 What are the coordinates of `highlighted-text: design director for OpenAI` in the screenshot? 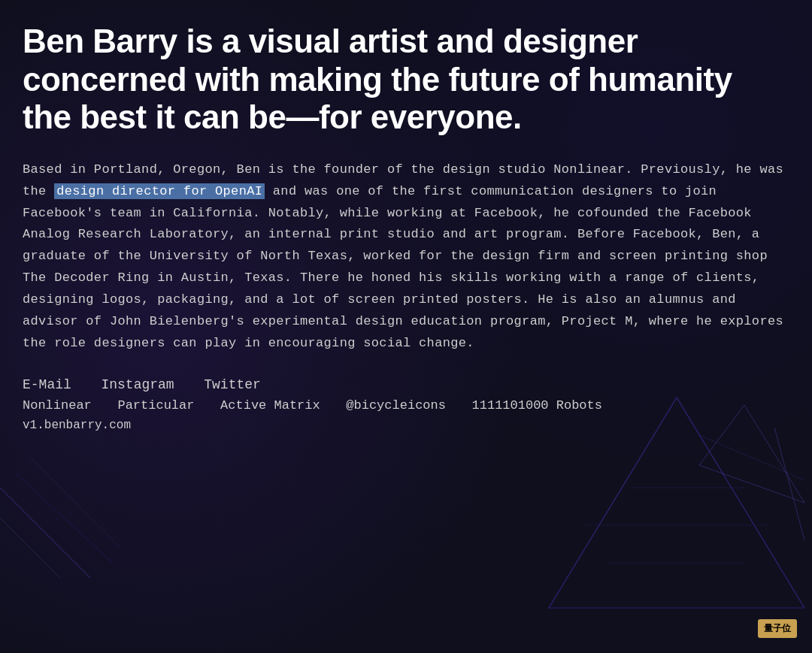 It's located at (159, 191).